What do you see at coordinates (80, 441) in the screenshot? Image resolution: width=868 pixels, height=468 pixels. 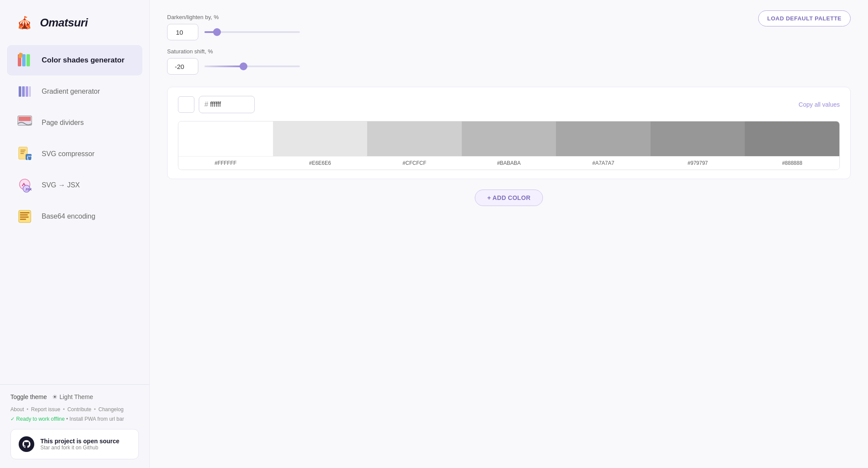 I see `github-title: This project is open source` at bounding box center [80, 441].